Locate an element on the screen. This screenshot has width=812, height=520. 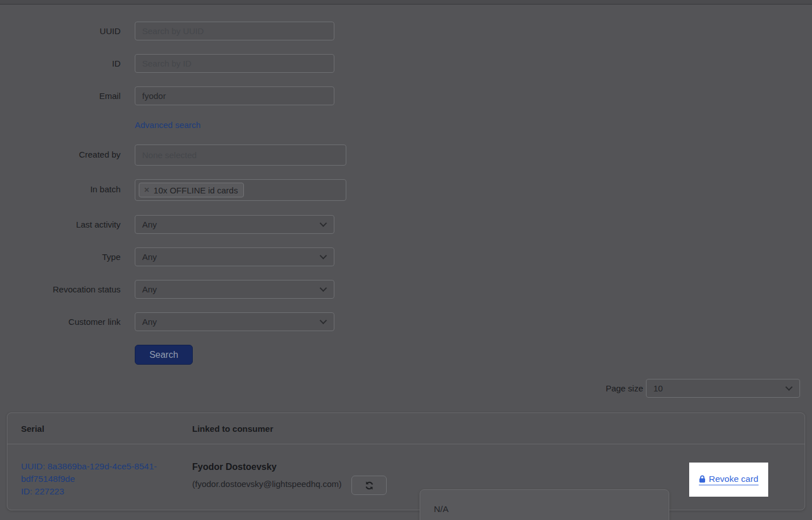
page-size-select: 10 is located at coordinates (723, 388).